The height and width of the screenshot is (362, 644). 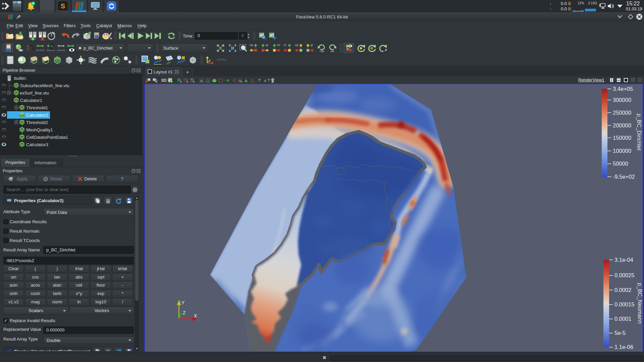 I want to click on svg-text: 0.0002, so click(x=623, y=290).